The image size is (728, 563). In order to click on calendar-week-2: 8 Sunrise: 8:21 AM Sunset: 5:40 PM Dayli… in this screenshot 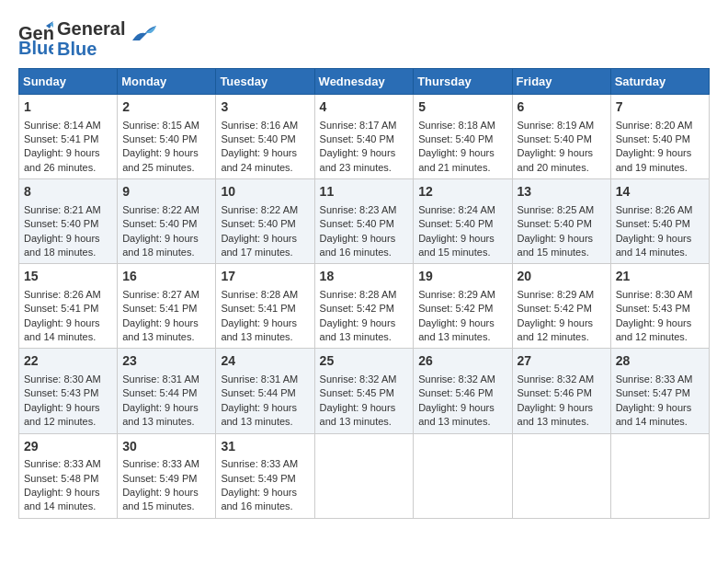, I will do `click(364, 222)`.